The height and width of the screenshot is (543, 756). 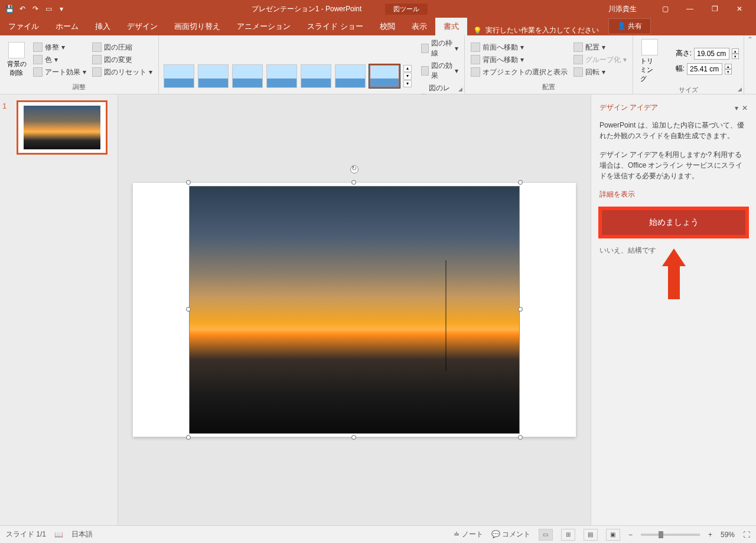 I want to click on save-icon: 💾, so click(x=9, y=9).